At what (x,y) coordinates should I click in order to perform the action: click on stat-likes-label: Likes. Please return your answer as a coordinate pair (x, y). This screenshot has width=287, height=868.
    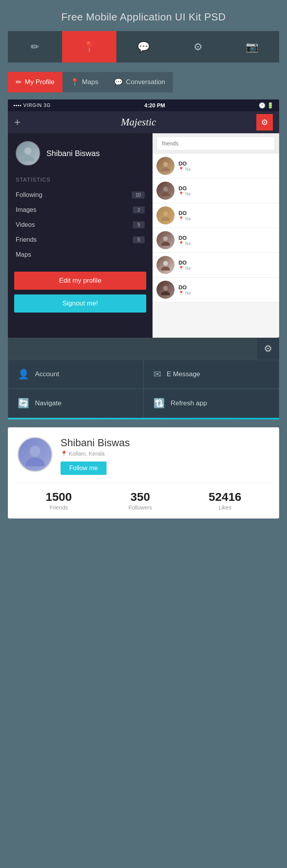
    Looking at the image, I should click on (225, 508).